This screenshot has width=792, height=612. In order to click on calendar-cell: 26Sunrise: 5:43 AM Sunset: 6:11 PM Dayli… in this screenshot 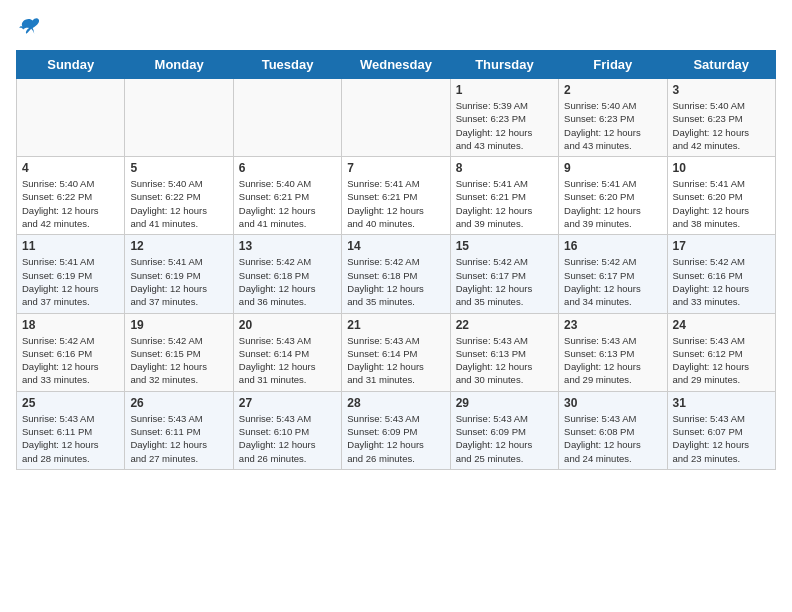, I will do `click(179, 430)`.